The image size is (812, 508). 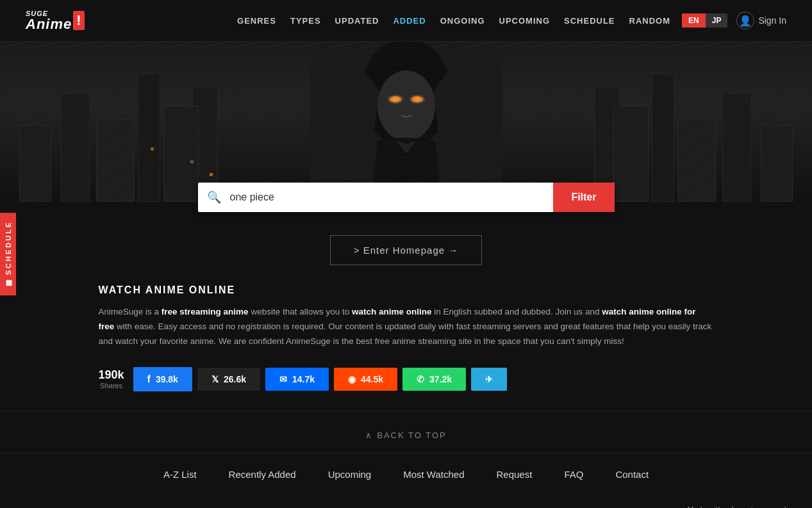 What do you see at coordinates (392, 197) in the screenshot?
I see `search-input` at bounding box center [392, 197].